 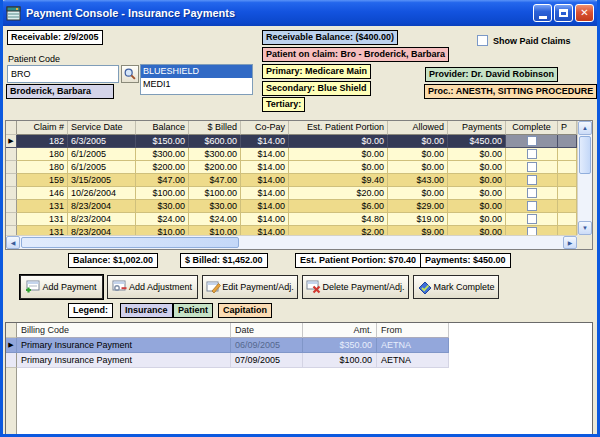 I want to click on patient-code-label: Patient Code, so click(x=34, y=59).